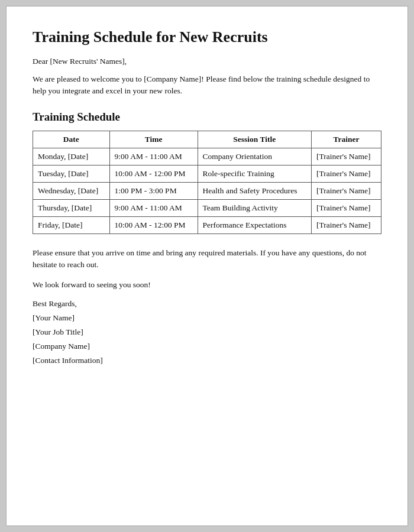 This screenshot has height=532, width=414. Describe the element at coordinates (72, 140) in the screenshot. I see `col-header-date: Date` at that location.